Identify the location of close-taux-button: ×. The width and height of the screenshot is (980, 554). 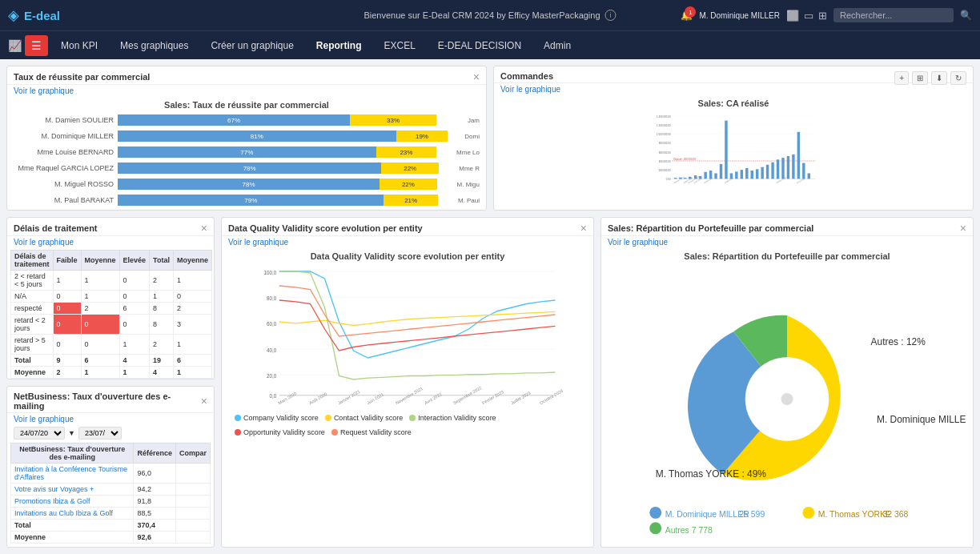
(476, 77).